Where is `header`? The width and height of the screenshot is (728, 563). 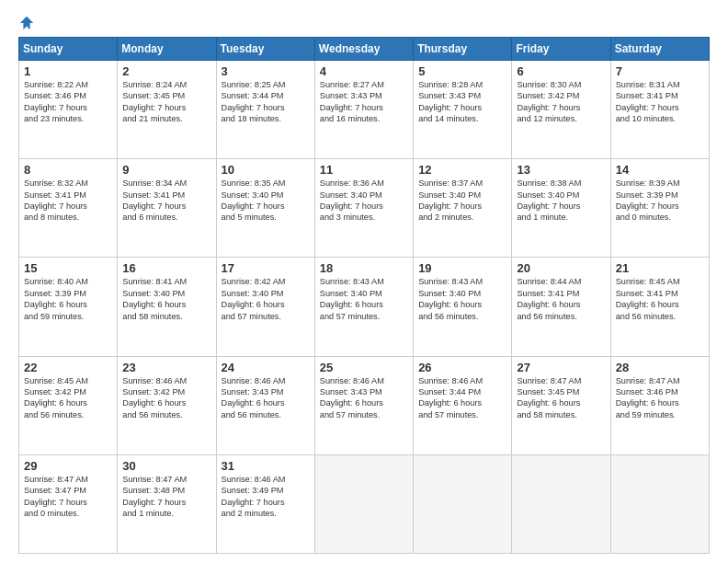 header is located at coordinates (364, 23).